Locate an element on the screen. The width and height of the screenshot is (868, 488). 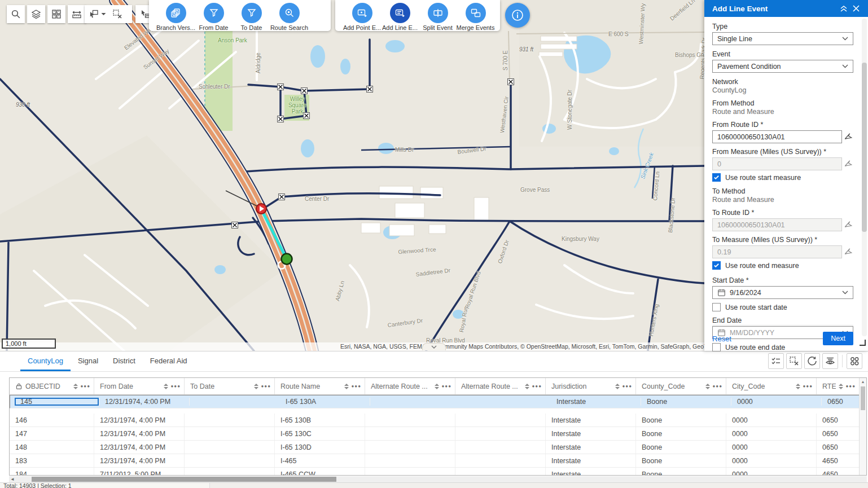
tab-countylog: CountyLog is located at coordinates (45, 361).